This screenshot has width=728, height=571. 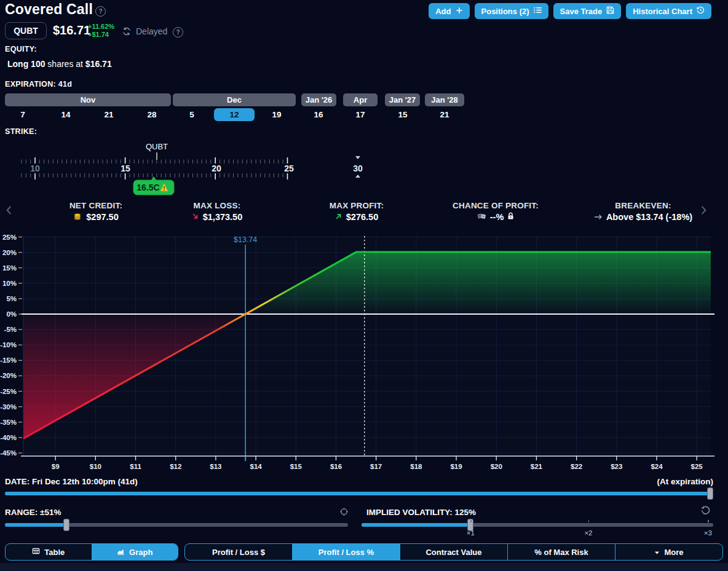 What do you see at coordinates (277, 114) in the screenshot?
I see `expiration-date-19: 19` at bounding box center [277, 114].